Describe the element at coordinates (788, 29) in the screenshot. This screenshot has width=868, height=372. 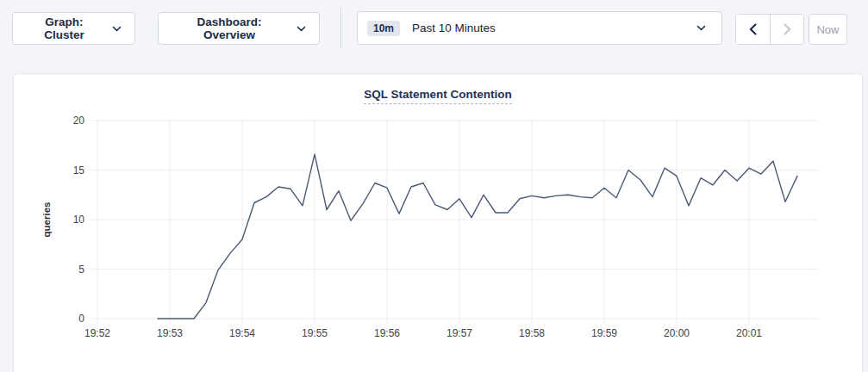
I see `chevron-right-icon` at that location.